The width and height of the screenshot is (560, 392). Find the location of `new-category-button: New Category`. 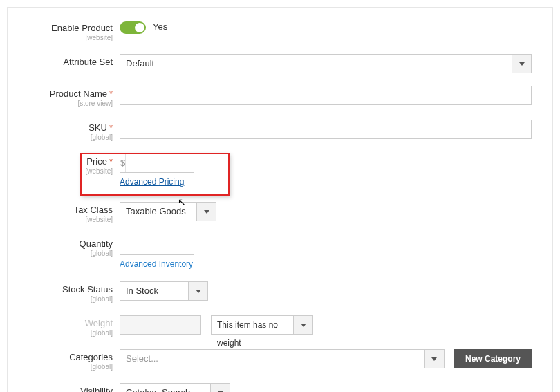

new-category-button: New Category is located at coordinates (493, 359).